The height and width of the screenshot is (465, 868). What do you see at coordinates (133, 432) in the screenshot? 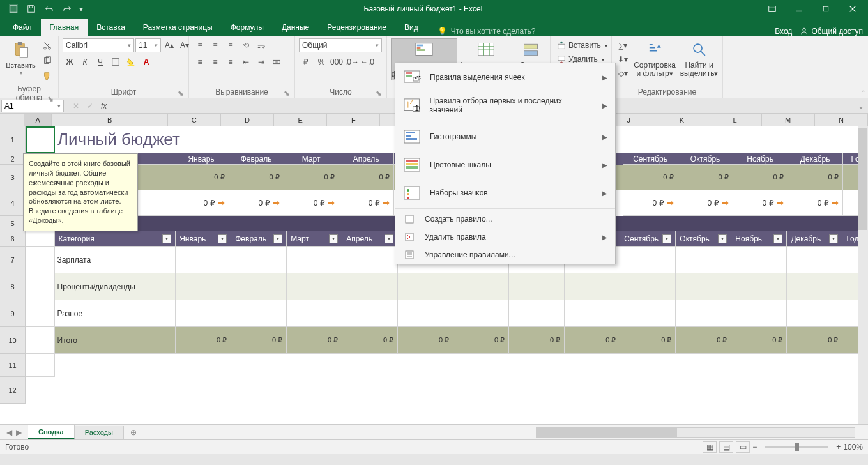
I see `add-sheet-button: ⊕` at bounding box center [133, 432].